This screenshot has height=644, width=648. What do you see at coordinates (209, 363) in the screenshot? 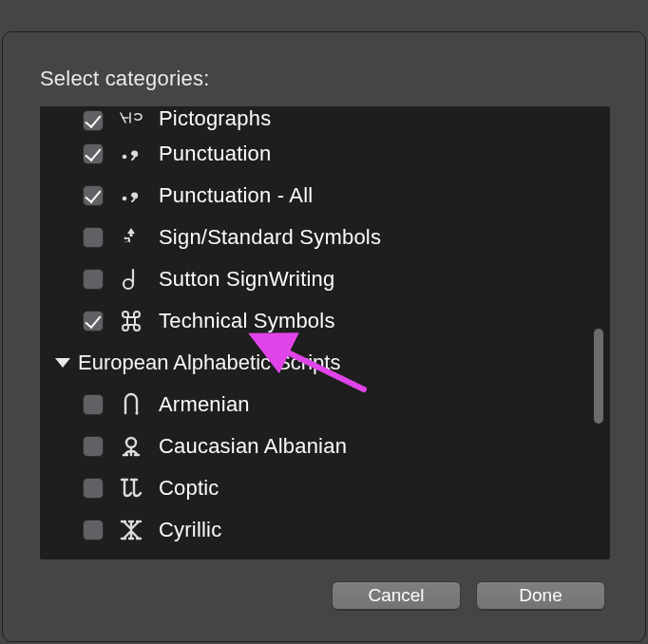
I see `group-label: European Alphabetic Scripts` at bounding box center [209, 363].